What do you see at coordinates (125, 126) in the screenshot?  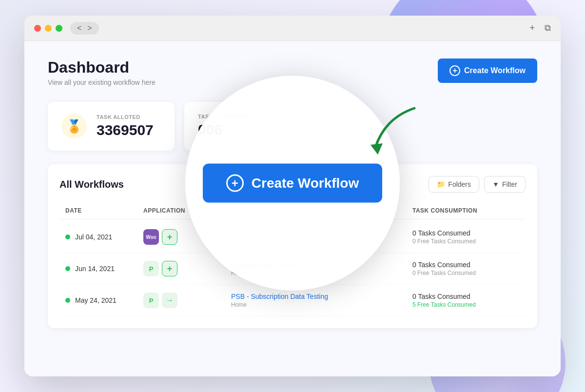 I see `allotted-info: TASK ALLOTED 3369507` at bounding box center [125, 126].